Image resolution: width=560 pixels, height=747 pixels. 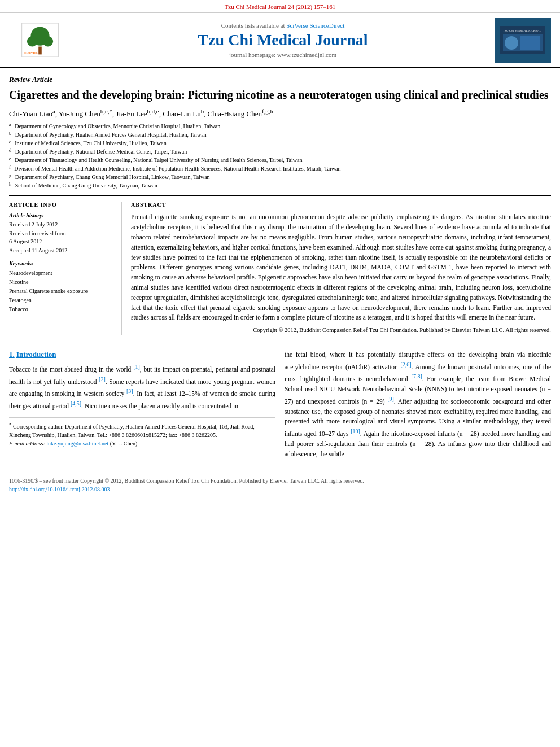 What do you see at coordinates (523, 40) in the screenshot?
I see `journal-cover: TZU CHI MEDICAL JOURNAL` at bounding box center [523, 40].